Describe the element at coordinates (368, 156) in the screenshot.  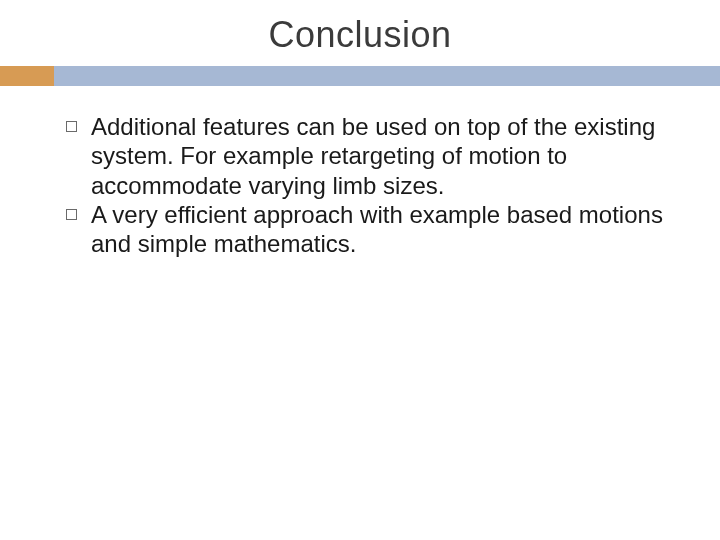
I see `list-item: Additional features can be used on top o…` at that location.